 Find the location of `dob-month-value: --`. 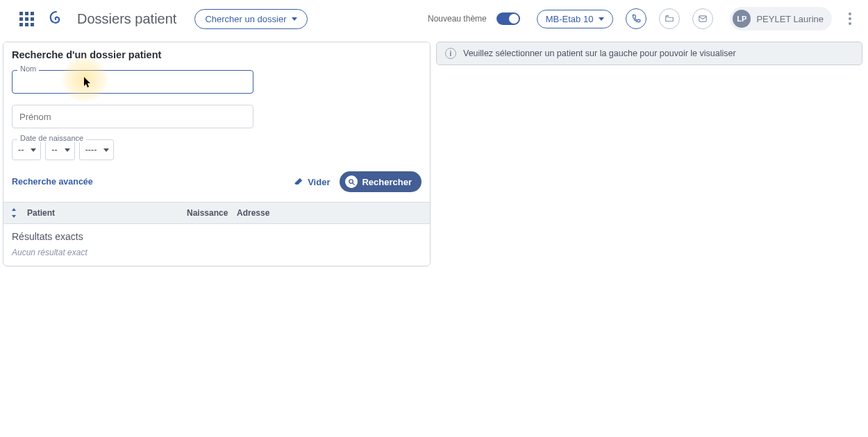

dob-month-value: -- is located at coordinates (54, 150).